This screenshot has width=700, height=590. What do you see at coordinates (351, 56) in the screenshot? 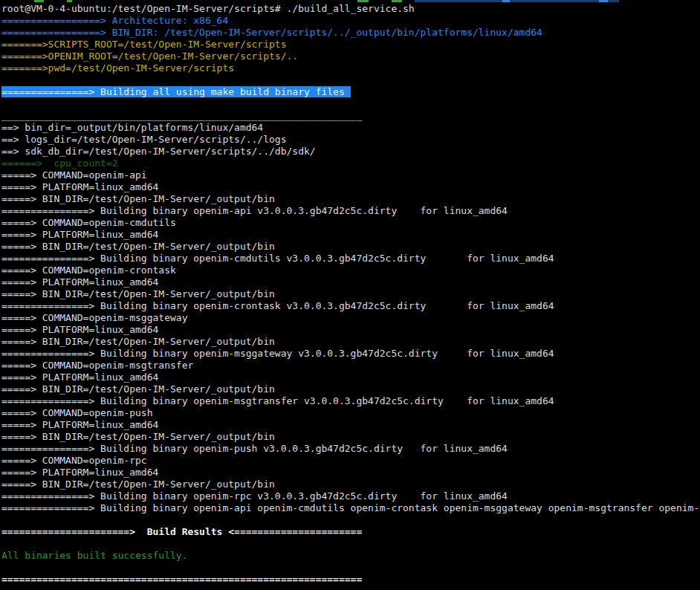
I see `openim-root-line: =======>OPENIM_ROOT=/test/Open-IM-Server…` at bounding box center [351, 56].